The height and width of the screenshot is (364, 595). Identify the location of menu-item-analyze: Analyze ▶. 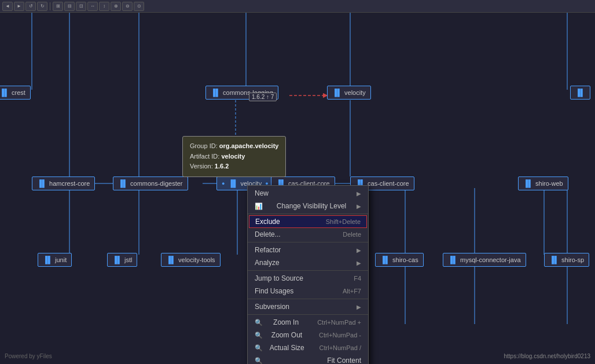
(308, 263).